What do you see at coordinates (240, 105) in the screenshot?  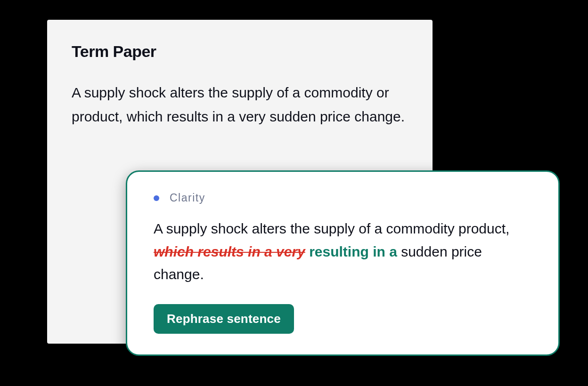 I see `document-body: A supply shock alters the supply of a co…` at bounding box center [240, 105].